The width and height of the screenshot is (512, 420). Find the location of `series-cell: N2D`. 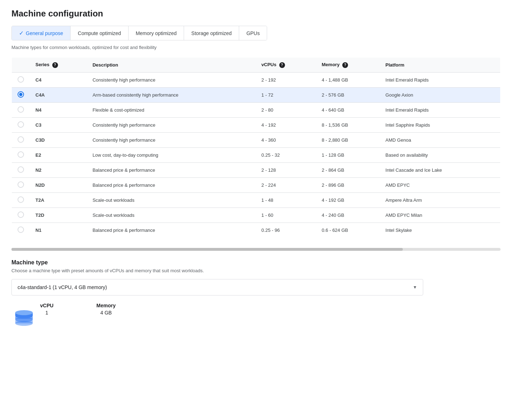

series-cell: N2D is located at coordinates (58, 185).